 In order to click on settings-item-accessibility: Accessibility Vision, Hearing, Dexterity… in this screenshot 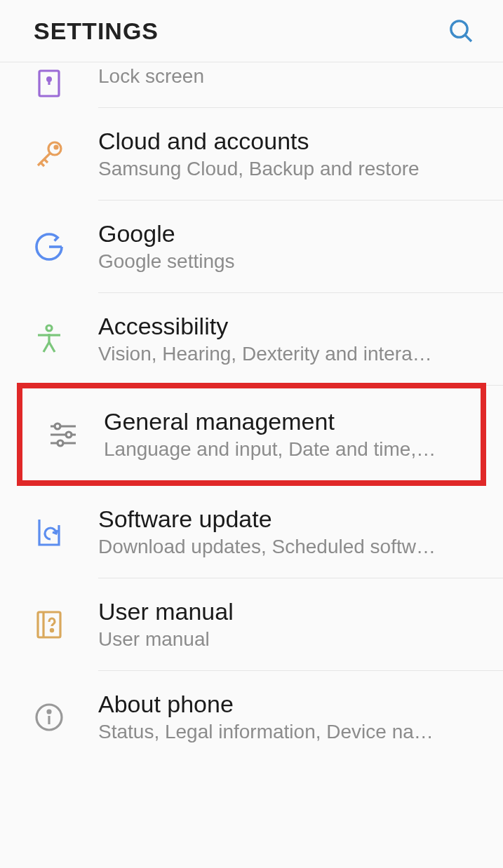, I will do `click(251, 339)`.